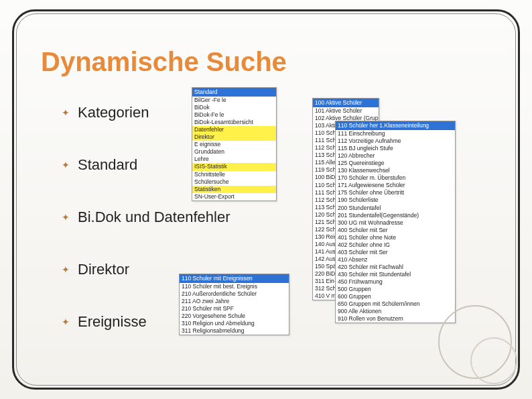 The height and width of the screenshot is (399, 532). What do you see at coordinates (395, 223) in the screenshot?
I see `list-item: 300 UG mit Wohnadresse` at bounding box center [395, 223].